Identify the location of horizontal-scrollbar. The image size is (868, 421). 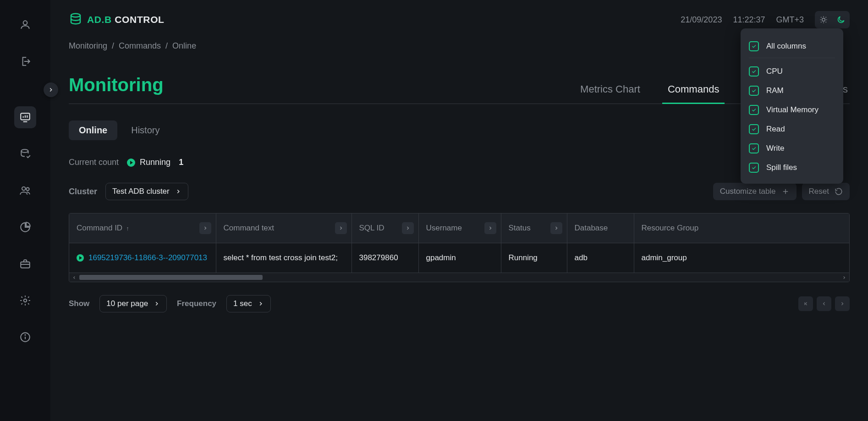
(459, 277).